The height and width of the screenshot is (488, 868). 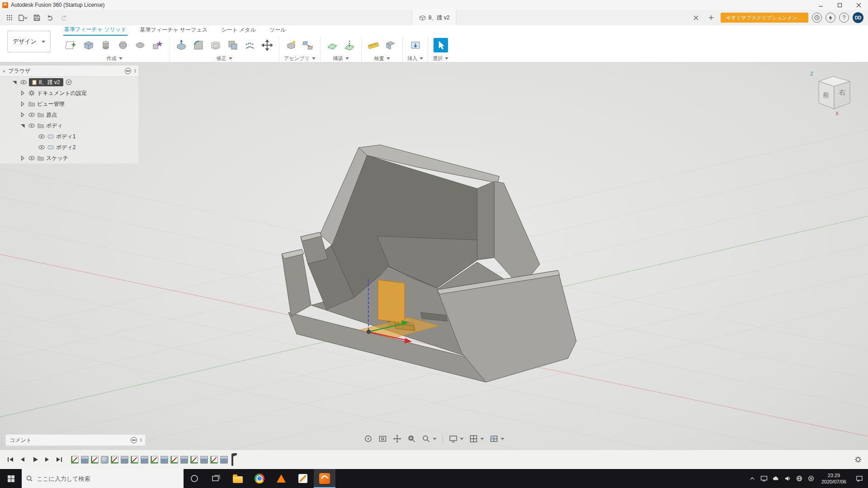 What do you see at coordinates (412, 439) in the screenshot?
I see `zoom-window-icon` at bounding box center [412, 439].